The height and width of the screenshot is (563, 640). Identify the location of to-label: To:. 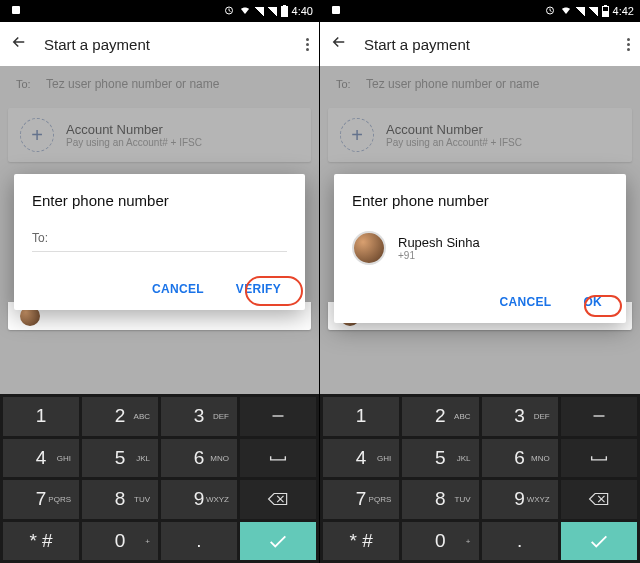
(40, 238).